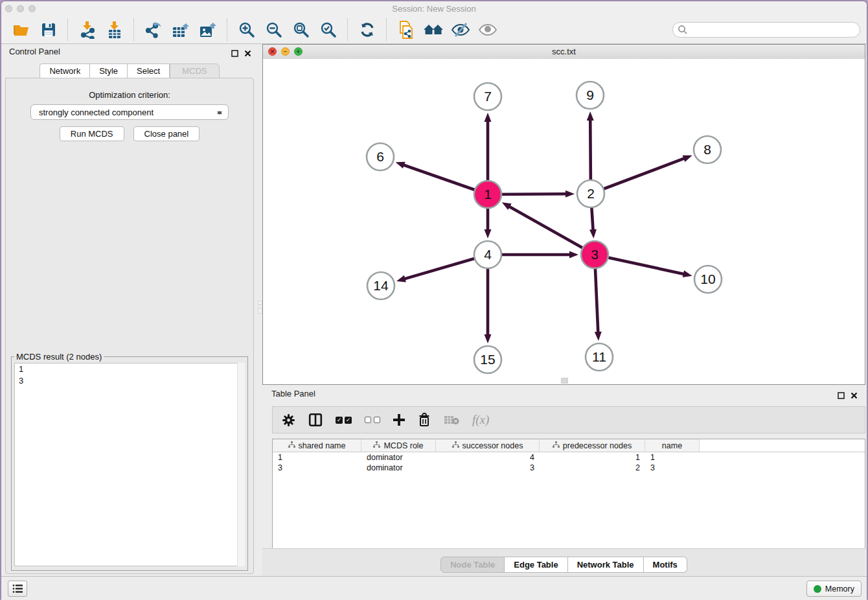  I want to click on column-header-successor-nodes: successor nodes, so click(488, 446).